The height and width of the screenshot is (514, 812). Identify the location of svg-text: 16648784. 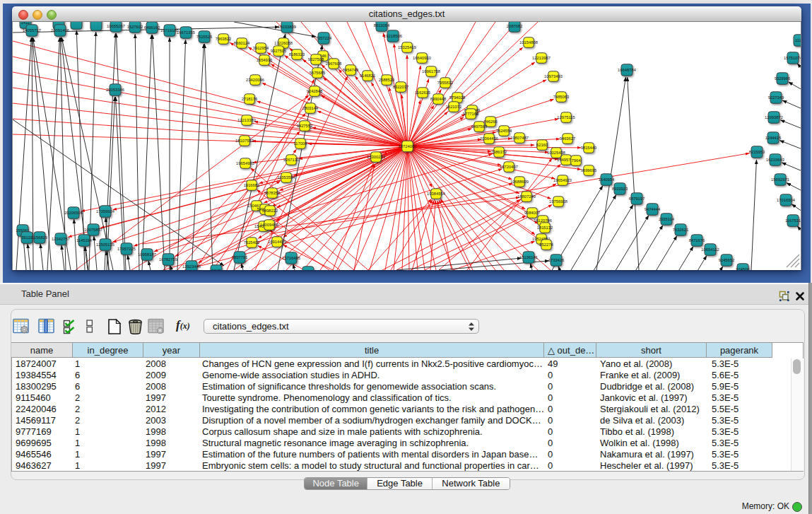
(628, 70).